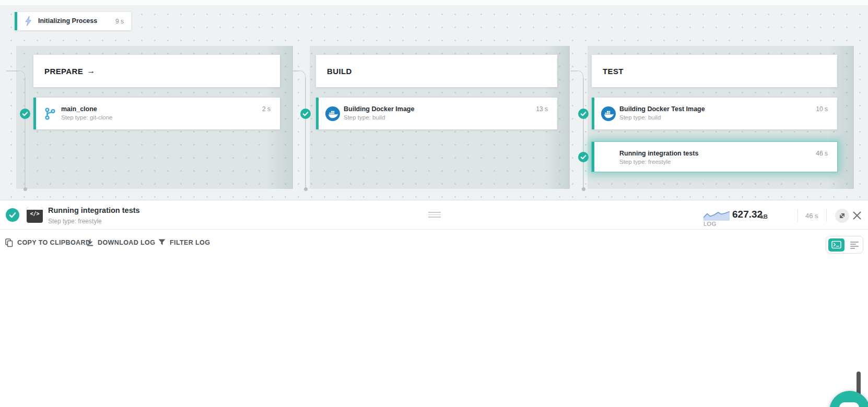 Image resolution: width=868 pixels, height=407 pixels. I want to click on step-title: main_clone, so click(79, 109).